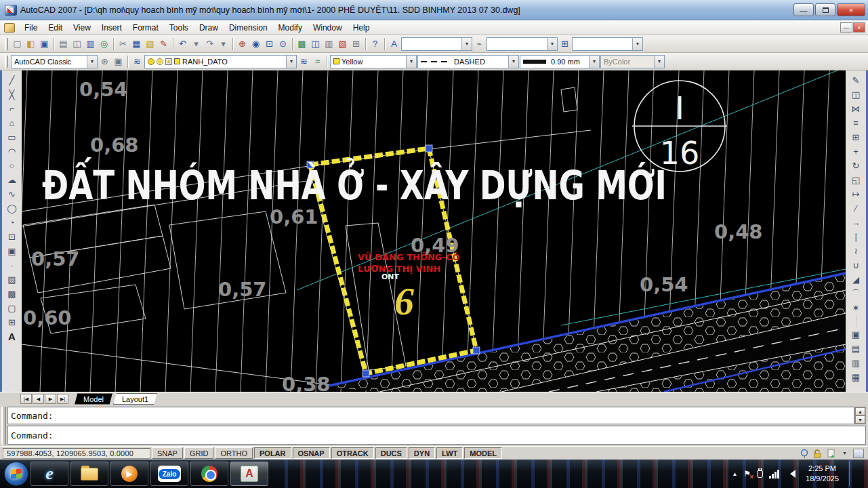  What do you see at coordinates (343, 43) in the screenshot?
I see `markup-set-manager-icon: ▧` at bounding box center [343, 43].